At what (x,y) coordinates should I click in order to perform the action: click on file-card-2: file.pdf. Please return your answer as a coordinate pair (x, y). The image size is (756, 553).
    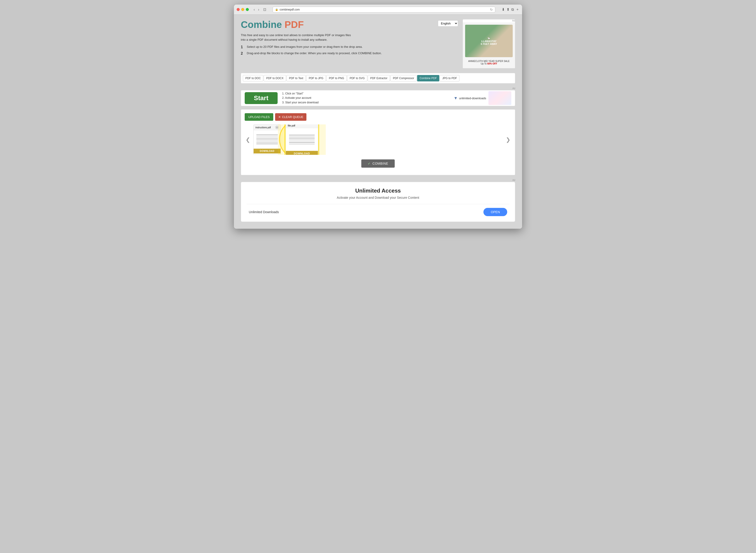
    Looking at the image, I should click on (302, 140).